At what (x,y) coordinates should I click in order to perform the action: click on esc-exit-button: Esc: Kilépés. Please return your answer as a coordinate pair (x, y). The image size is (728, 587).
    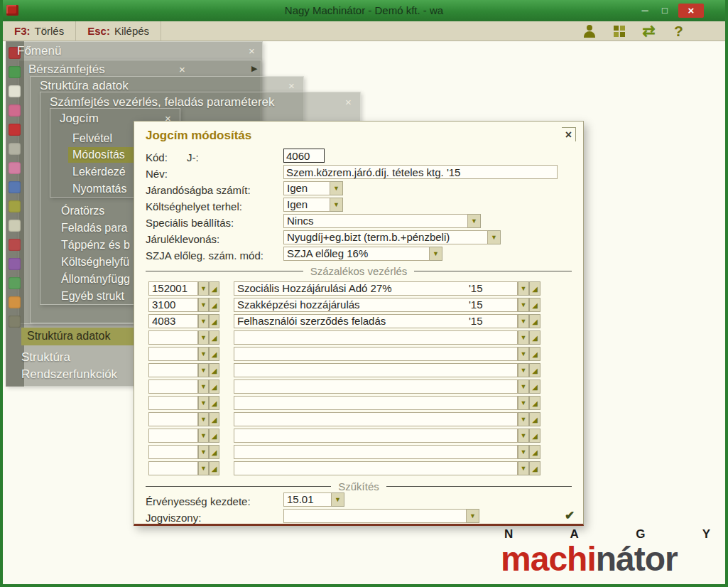
    Looking at the image, I should click on (119, 31).